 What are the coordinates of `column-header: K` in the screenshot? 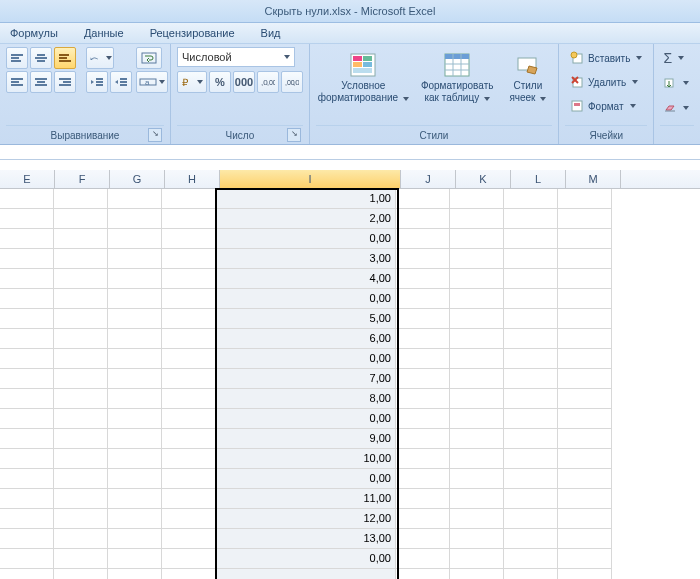 It's located at (484, 179).